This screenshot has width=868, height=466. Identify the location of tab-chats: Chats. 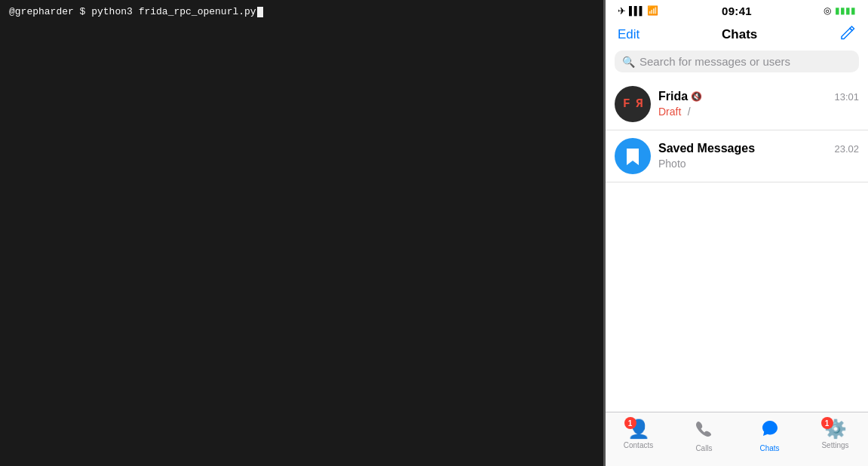
(769, 436).